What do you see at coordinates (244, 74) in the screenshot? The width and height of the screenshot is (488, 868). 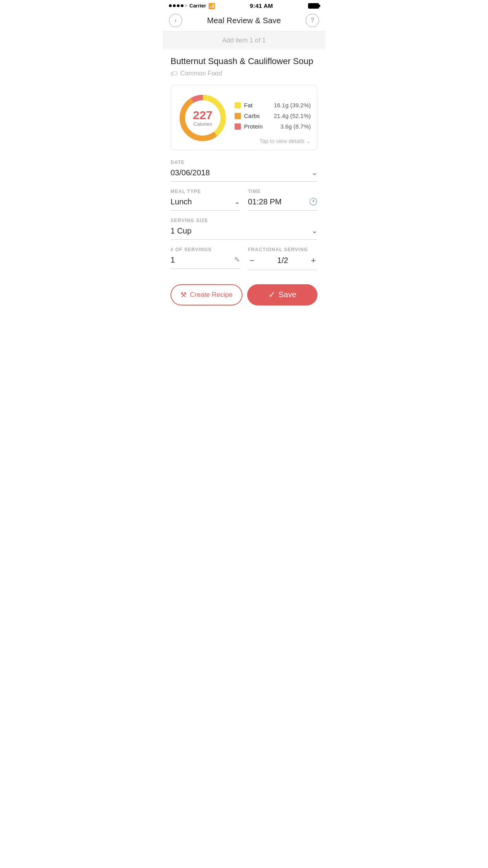 I see `food-category-row: 🏷 Common Food` at bounding box center [244, 74].